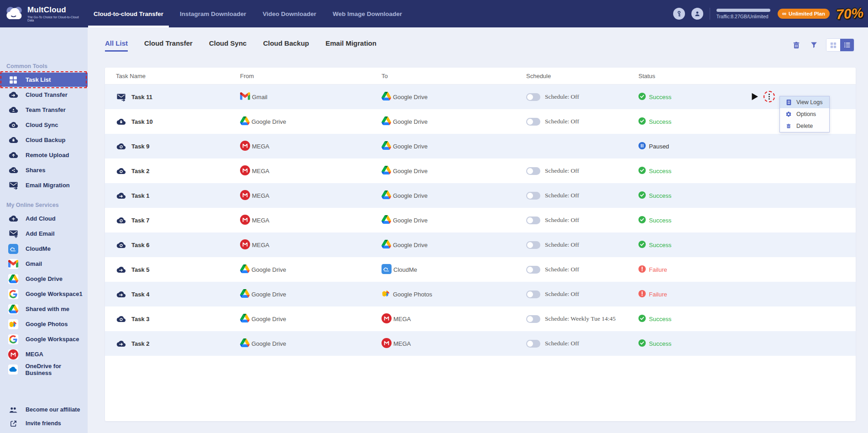  What do you see at coordinates (142, 121) in the screenshot?
I see `task-name: Task 10` at bounding box center [142, 121].